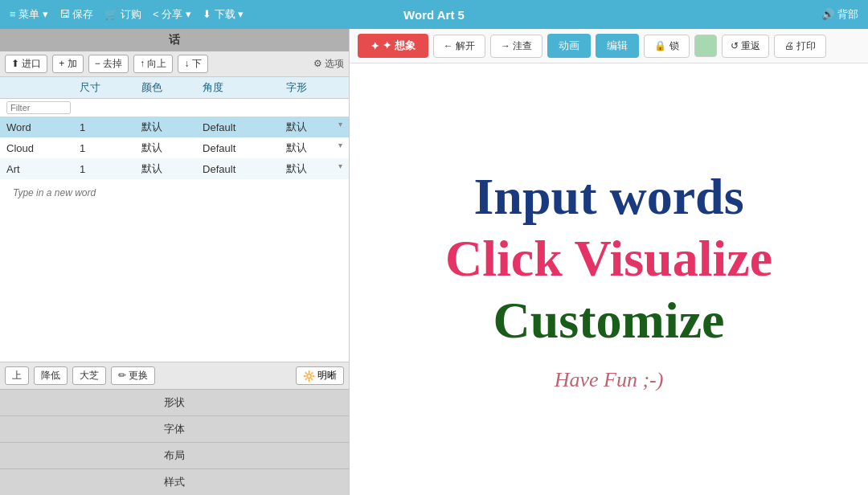 Image resolution: width=868 pixels, height=495 pixels. I want to click on table-header-row: 尺寸 颜色 角度 字形, so click(174, 88).